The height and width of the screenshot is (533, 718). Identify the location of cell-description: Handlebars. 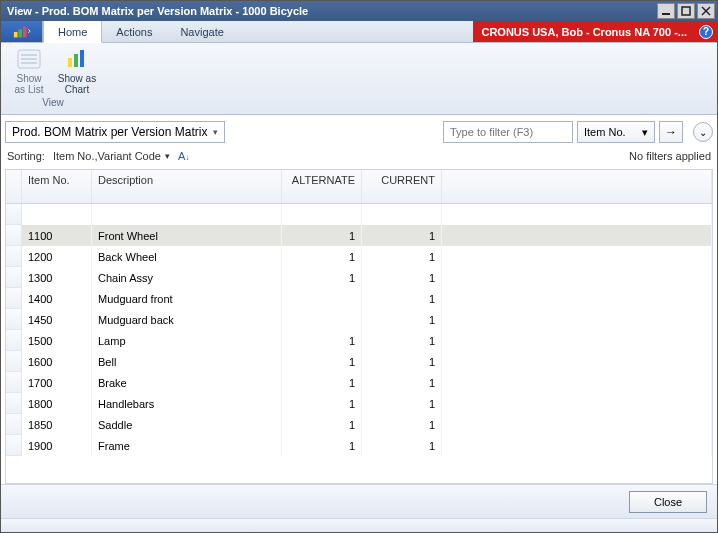
(187, 404).